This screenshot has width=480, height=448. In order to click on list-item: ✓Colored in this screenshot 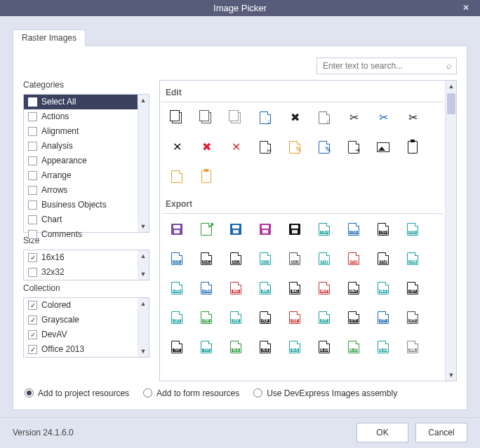, I will do `click(86, 306)`.